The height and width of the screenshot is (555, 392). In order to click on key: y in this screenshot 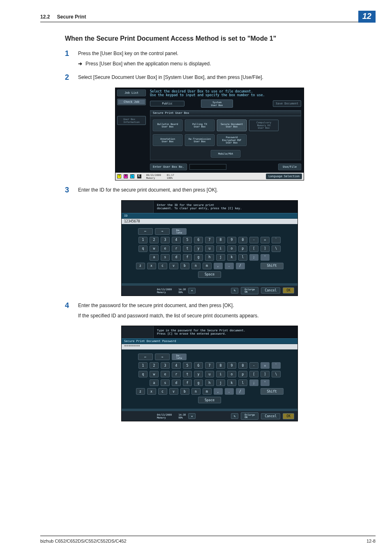, I will do `click(198, 374)`.